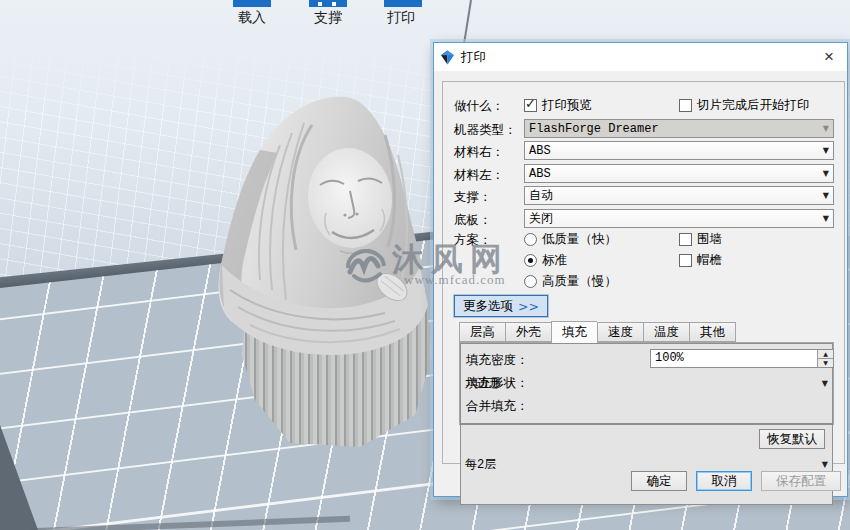 The image size is (850, 530). Describe the element at coordinates (425, 15) in the screenshot. I see `toolbar: 载入 支撑 打印` at that location.